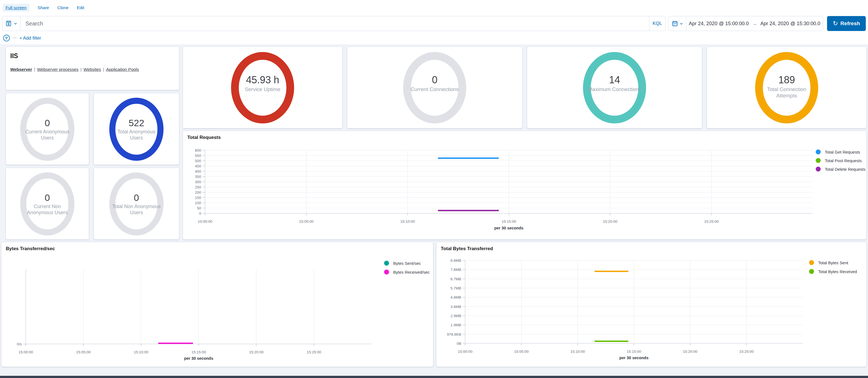 The width and height of the screenshot is (868, 378). What do you see at coordinates (843, 161) in the screenshot?
I see `legend-item: Total Post Requests` at bounding box center [843, 161].